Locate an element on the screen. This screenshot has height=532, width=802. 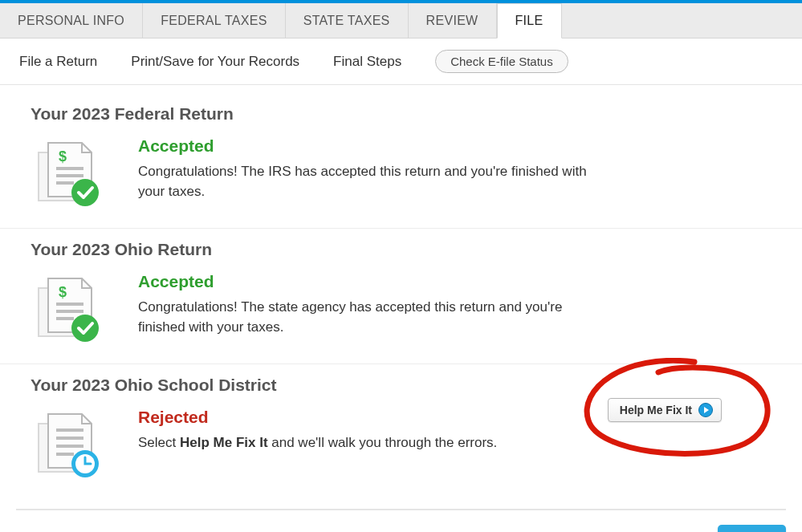
tab-personal-info: PERSONAL INFO is located at coordinates (71, 21).